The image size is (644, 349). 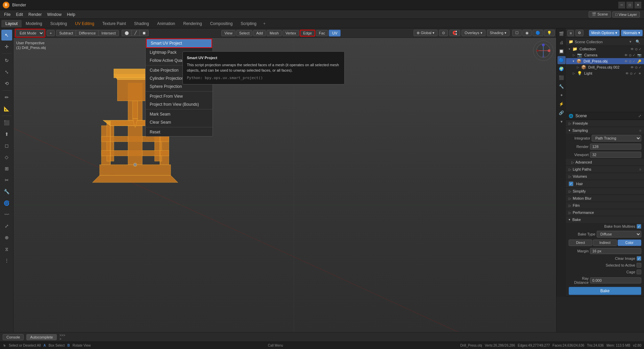 What do you see at coordinates (7, 35) in the screenshot?
I see `tool-cursor: ↖` at bounding box center [7, 35].